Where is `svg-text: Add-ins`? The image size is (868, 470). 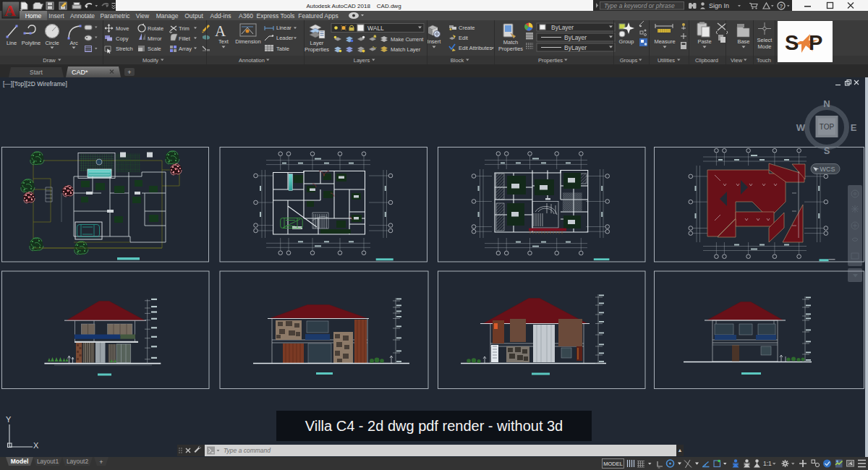
svg-text: Add-ins is located at coordinates (221, 16).